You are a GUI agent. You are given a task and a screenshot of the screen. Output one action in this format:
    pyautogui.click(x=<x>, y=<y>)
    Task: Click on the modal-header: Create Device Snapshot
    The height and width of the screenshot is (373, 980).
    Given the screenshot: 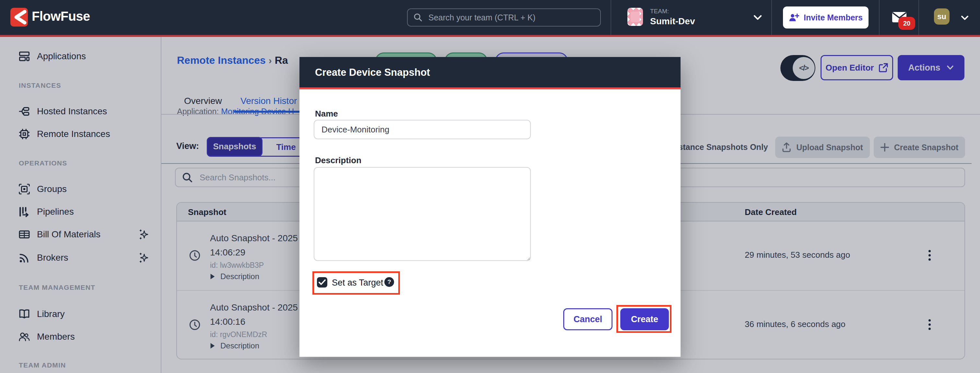 What is the action you would take?
    pyautogui.click(x=490, y=73)
    